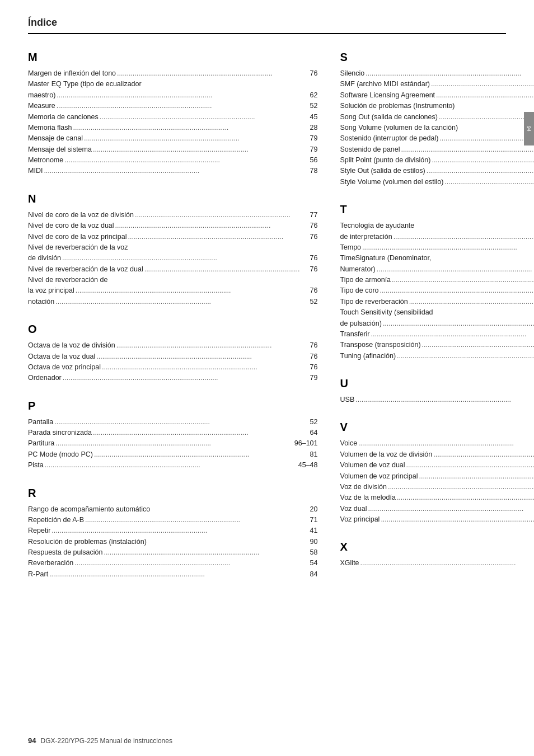 The width and height of the screenshot is (534, 756). I want to click on entry-text: TimeSignature (Denominator,, so click(386, 259).